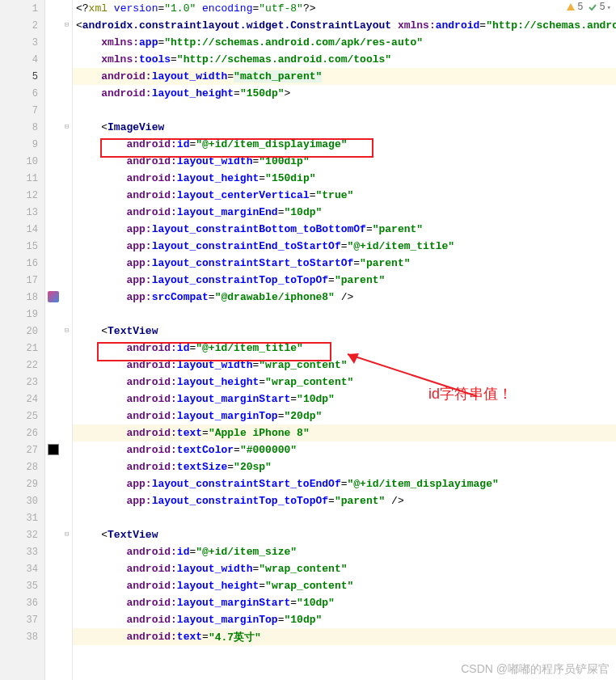 The image size is (616, 680). I want to click on line-number: 10, so click(23, 162).